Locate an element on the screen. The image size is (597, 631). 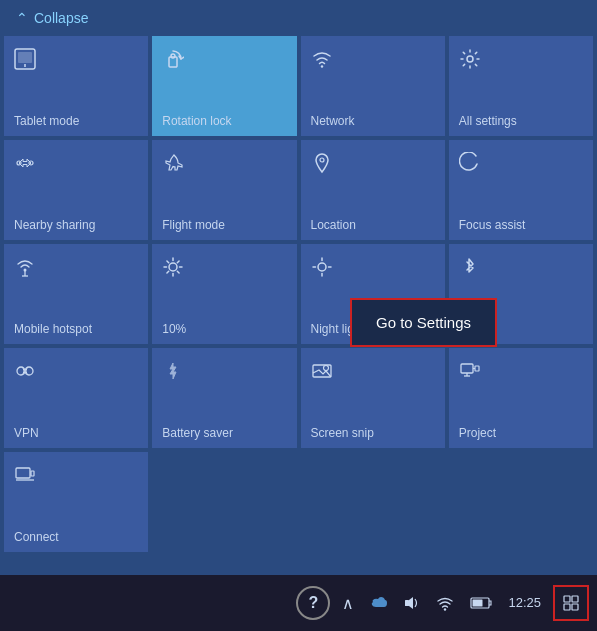
tile-tablet-mode-label: Tablet mode is located at coordinates (46, 121).